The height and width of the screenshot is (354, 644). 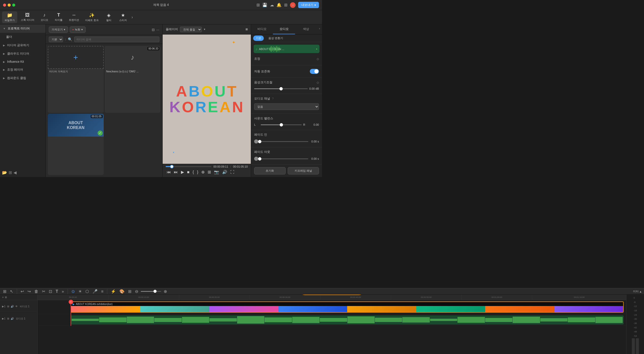 What do you see at coordinates (23, 70) in the screenshot?
I see `sidebar-item-adjust-layer: ▶ 조정 레이어` at bounding box center [23, 70].